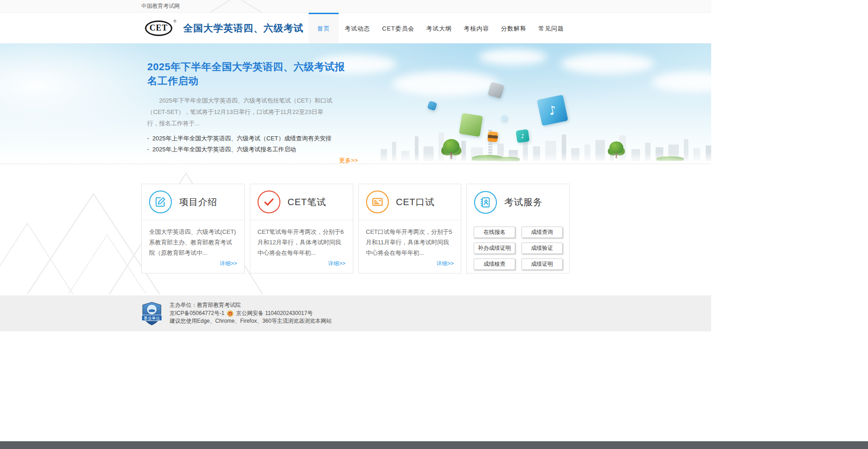 The image size is (868, 449). Describe the element at coordinates (324, 28) in the screenshot. I see `nav-item-home: 首页` at that location.